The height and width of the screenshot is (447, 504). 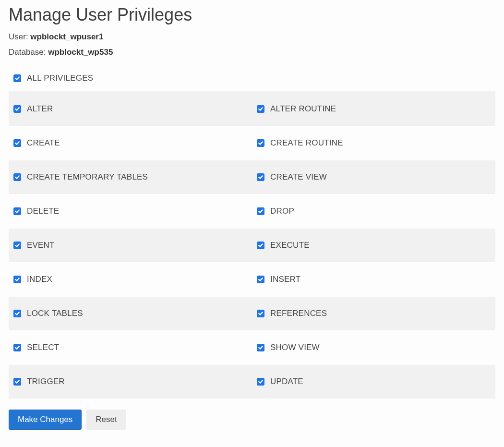 What do you see at coordinates (131, 143) in the screenshot?
I see `privilege-create: CREATE` at bounding box center [131, 143].